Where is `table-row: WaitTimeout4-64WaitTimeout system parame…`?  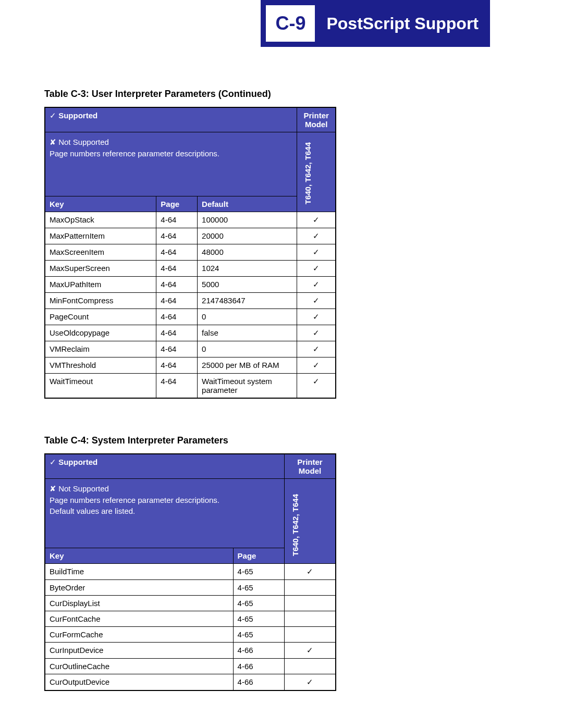 table-row: WaitTimeout4-64WaitTimeout system parame… is located at coordinates (190, 386).